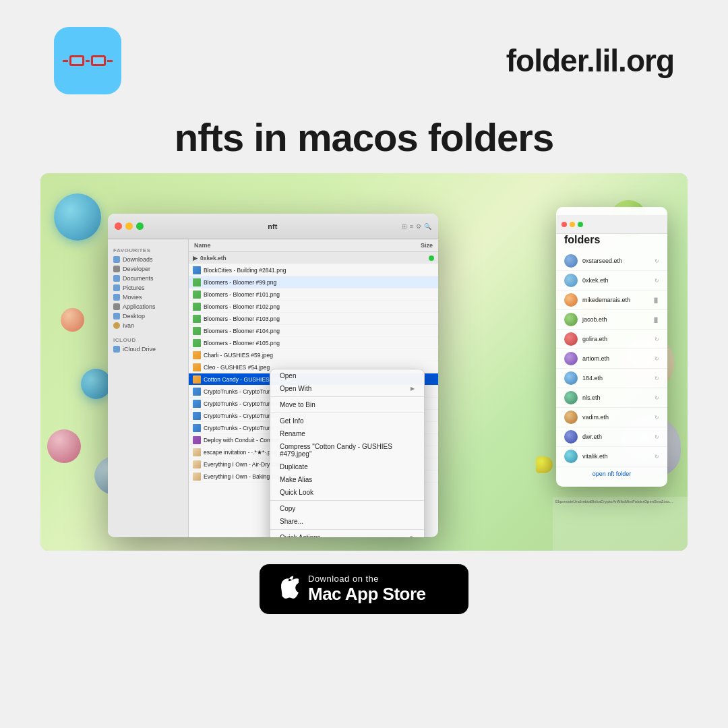 The image size is (728, 728). I want to click on sidebar-item-documents: Documents, so click(148, 278).